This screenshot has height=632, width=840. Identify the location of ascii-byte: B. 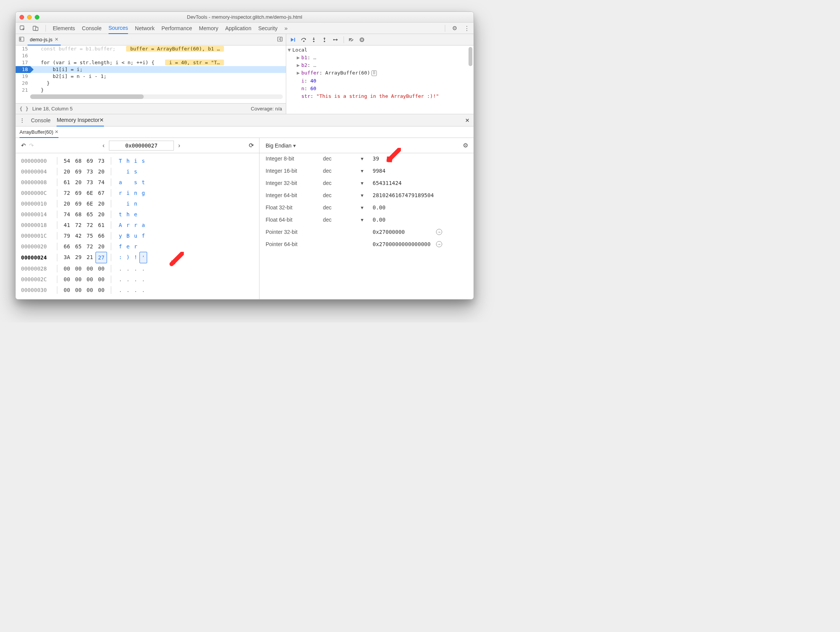
(128, 236).